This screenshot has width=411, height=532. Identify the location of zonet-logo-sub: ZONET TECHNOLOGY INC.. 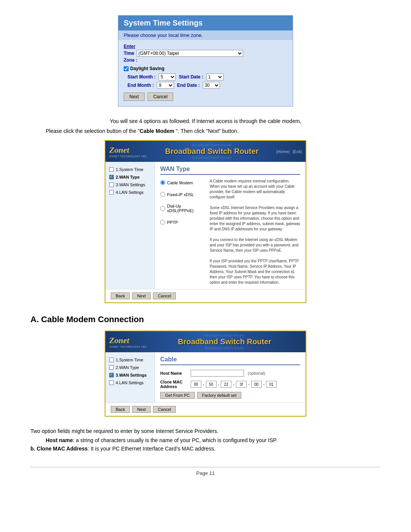
(129, 156).